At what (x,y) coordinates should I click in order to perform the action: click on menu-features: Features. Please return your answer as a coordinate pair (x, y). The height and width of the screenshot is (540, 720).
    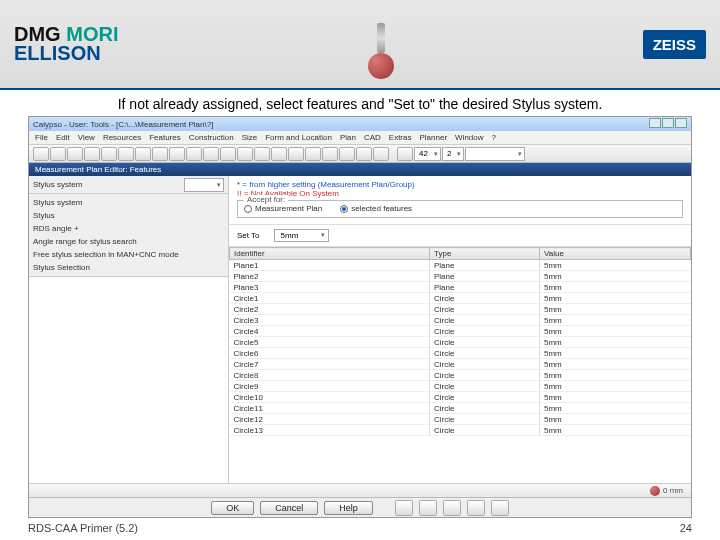
    Looking at the image, I should click on (165, 138).